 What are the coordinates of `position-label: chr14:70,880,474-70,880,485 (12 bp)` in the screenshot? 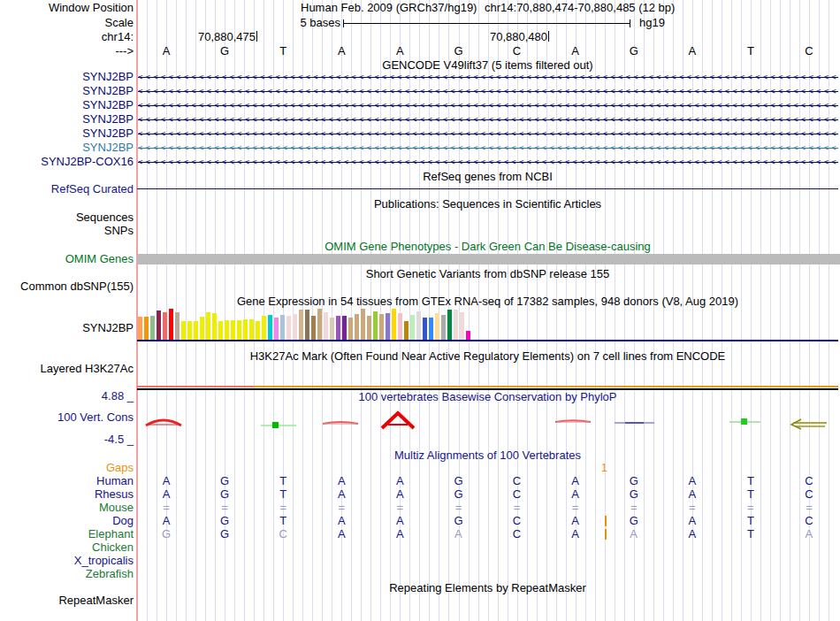 It's located at (580, 8).